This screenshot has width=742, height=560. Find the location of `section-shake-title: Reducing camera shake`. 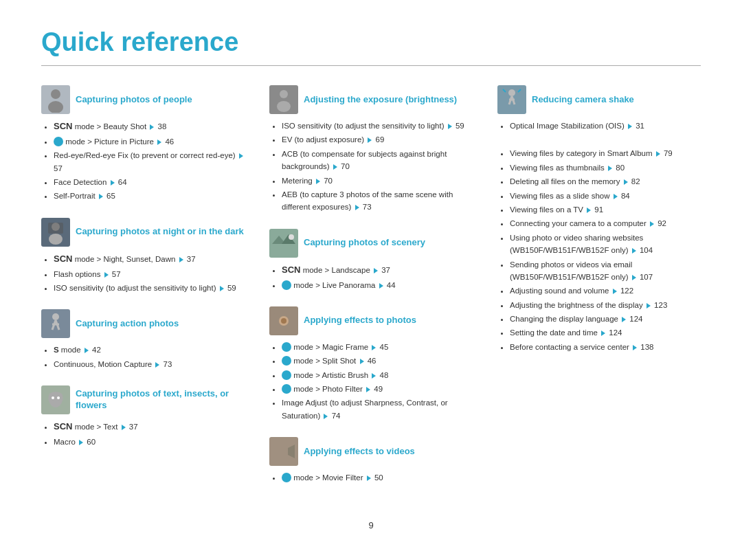

section-shake-title: Reducing camera shake is located at coordinates (583, 100).